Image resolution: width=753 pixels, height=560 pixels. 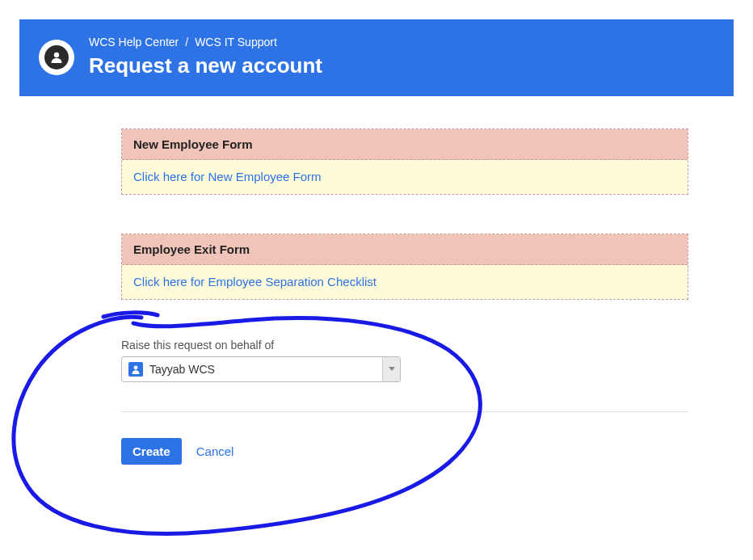 What do you see at coordinates (236, 42) in the screenshot?
I see `breadcrumb-current-link: WCS IT Support` at bounding box center [236, 42].